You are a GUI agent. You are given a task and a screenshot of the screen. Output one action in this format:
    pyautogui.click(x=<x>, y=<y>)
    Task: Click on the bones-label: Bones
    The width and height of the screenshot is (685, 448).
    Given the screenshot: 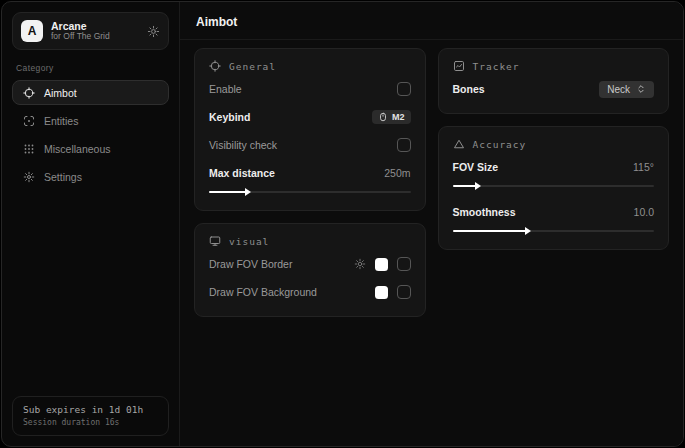 What is the action you would take?
    pyautogui.click(x=469, y=89)
    